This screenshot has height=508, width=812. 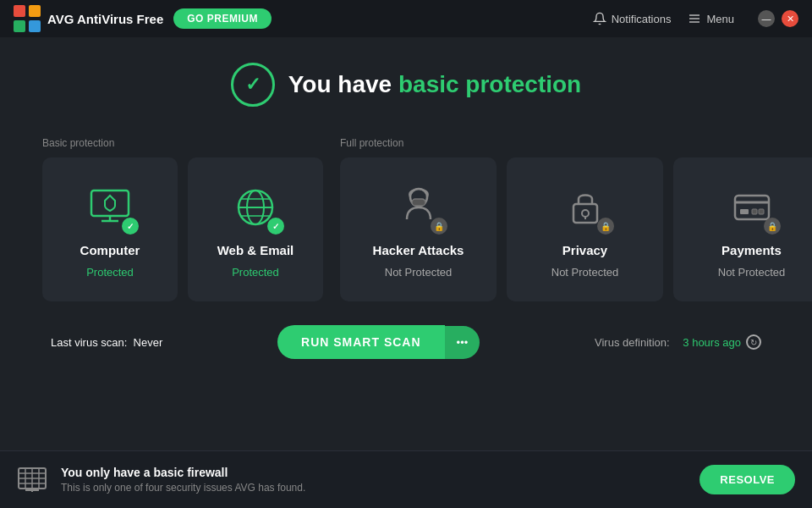 What do you see at coordinates (183, 143) in the screenshot?
I see `basic-section-label: Basic protection` at bounding box center [183, 143].